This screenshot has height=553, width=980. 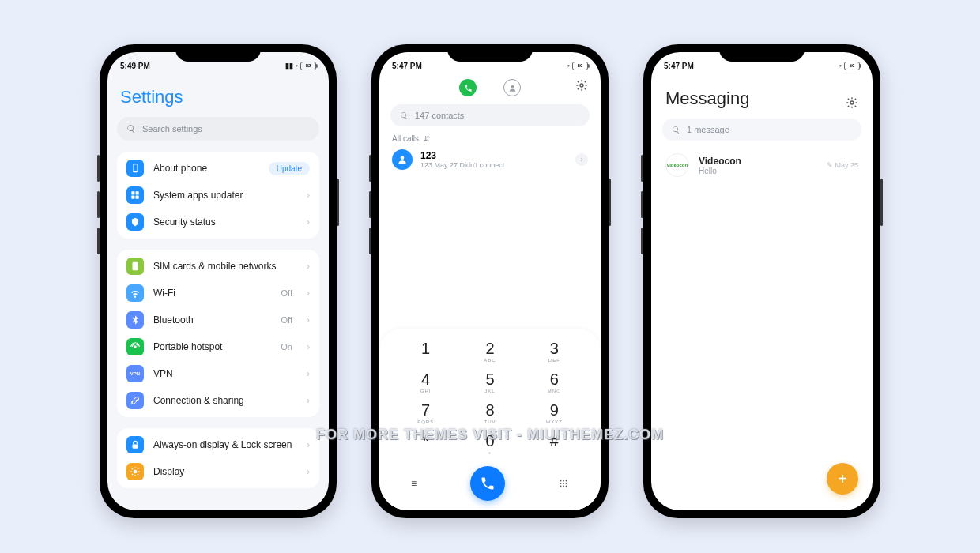 What do you see at coordinates (135, 374) in the screenshot?
I see `row-icon: VPN` at bounding box center [135, 374].